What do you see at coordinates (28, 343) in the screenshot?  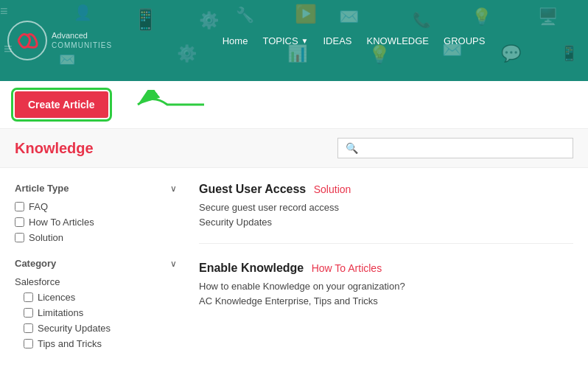 I see `filter-tips-tricks-checkbox` at bounding box center [28, 343].